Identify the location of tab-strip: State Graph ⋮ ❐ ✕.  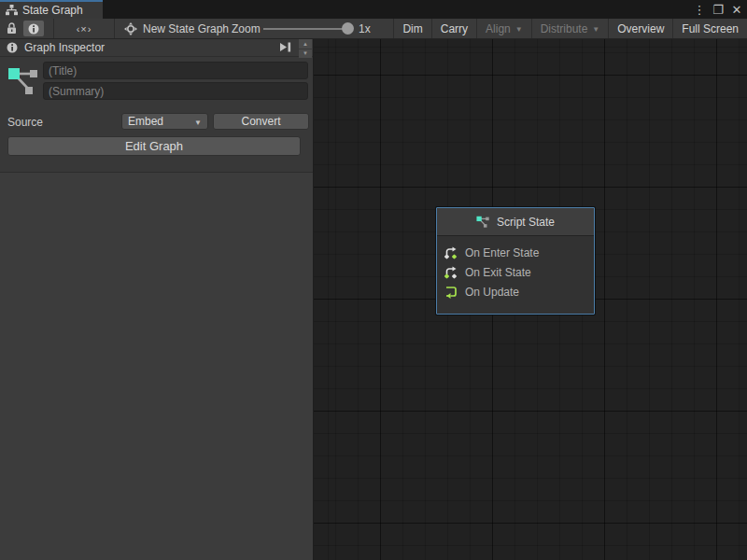
(374, 9).